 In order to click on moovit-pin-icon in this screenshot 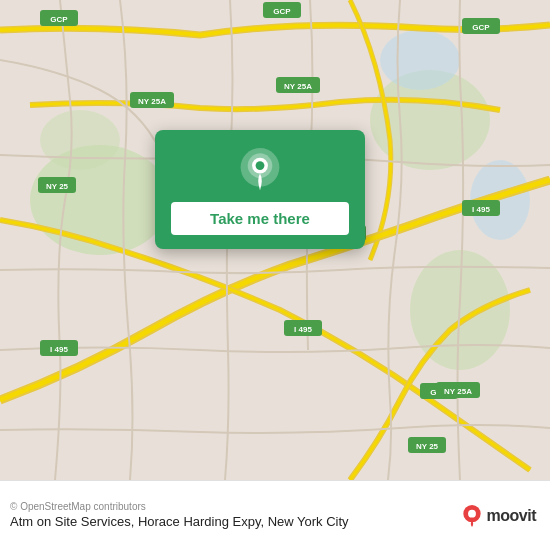, I will do `click(472, 516)`.